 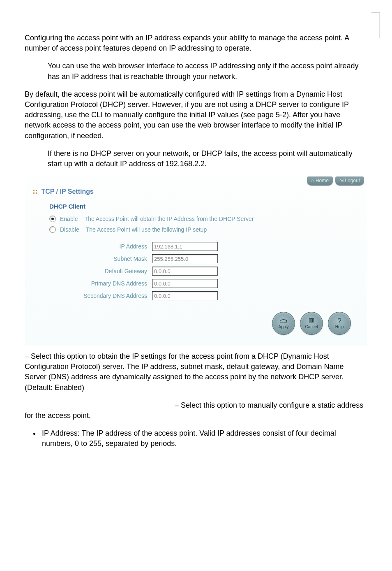 What do you see at coordinates (284, 323) in the screenshot?
I see `apply-button: Apply` at bounding box center [284, 323].